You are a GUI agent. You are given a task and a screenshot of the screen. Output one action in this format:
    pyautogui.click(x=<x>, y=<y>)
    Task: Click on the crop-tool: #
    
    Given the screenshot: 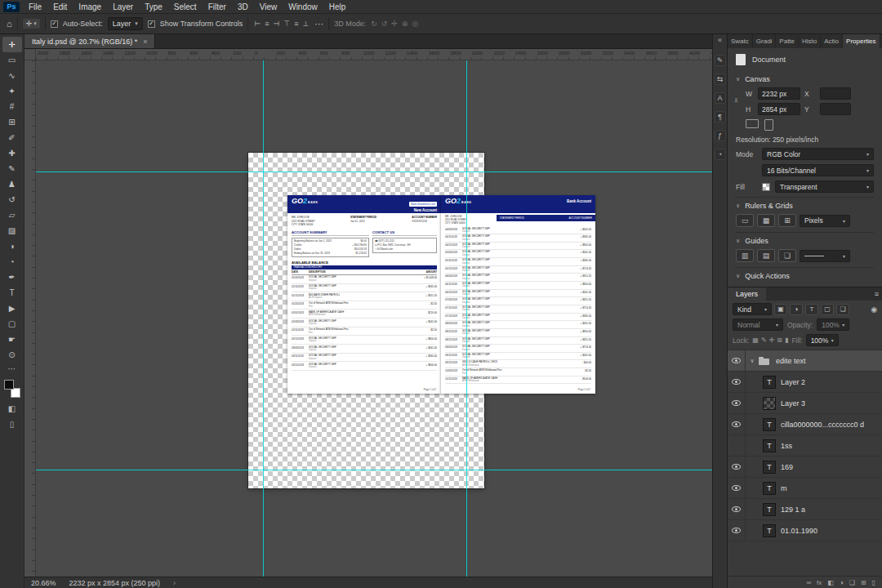 What is the action you would take?
    pyautogui.click(x=12, y=106)
    